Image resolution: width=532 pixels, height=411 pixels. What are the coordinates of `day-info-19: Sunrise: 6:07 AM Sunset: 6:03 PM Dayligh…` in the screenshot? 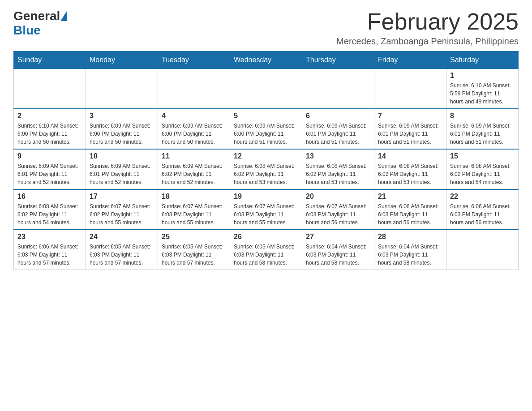 It's located at (266, 214).